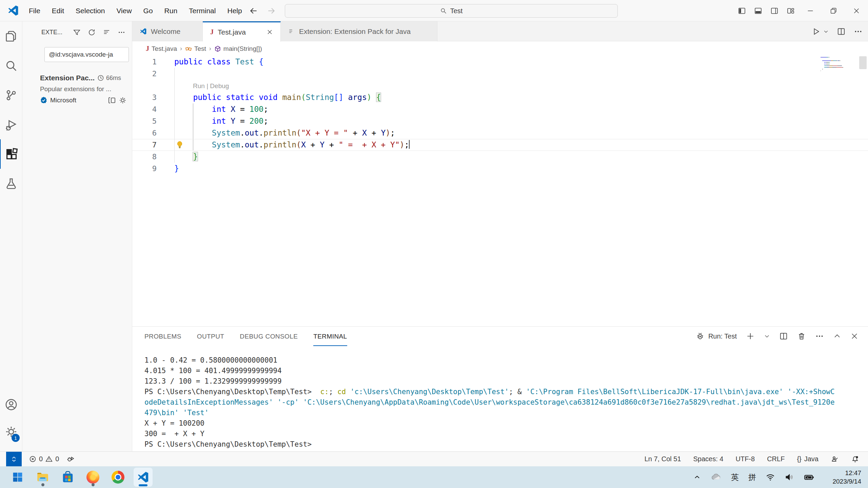  I want to click on extension-gear-icon, so click(123, 100).